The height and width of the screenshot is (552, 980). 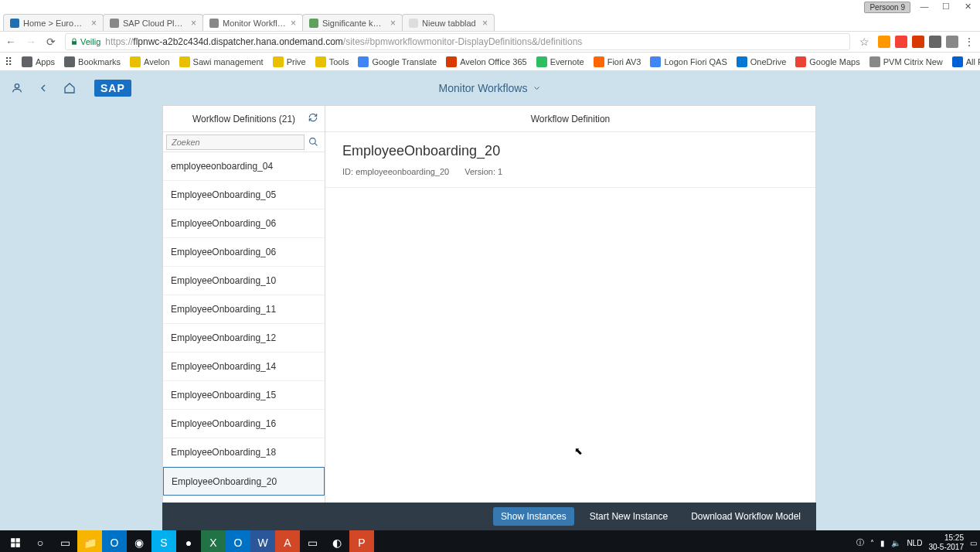 What do you see at coordinates (560, 62) in the screenshot?
I see `bookmark-item: Evernote` at bounding box center [560, 62].